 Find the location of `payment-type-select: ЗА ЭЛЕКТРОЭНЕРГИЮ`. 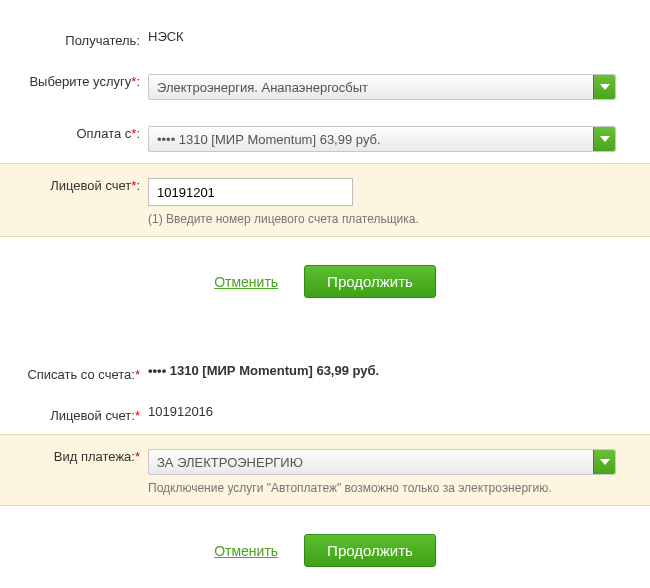

payment-type-select: ЗА ЭЛЕКТРОЭНЕРГИЮ is located at coordinates (382, 462).